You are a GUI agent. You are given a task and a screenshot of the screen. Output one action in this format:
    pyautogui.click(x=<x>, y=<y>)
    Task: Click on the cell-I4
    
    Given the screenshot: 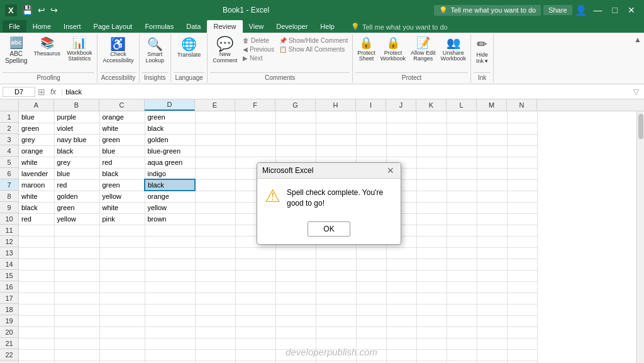 What is the action you would take?
    pyautogui.click(x=371, y=151)
    